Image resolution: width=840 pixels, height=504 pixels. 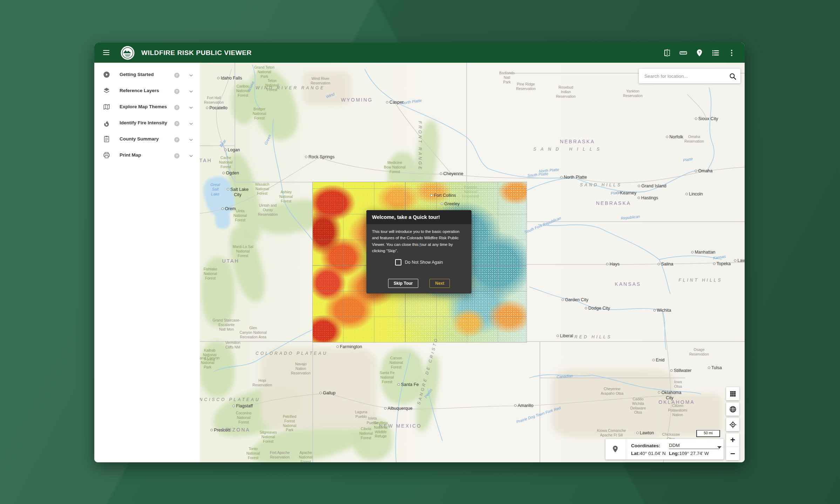 I want to click on location-search, so click(x=690, y=76).